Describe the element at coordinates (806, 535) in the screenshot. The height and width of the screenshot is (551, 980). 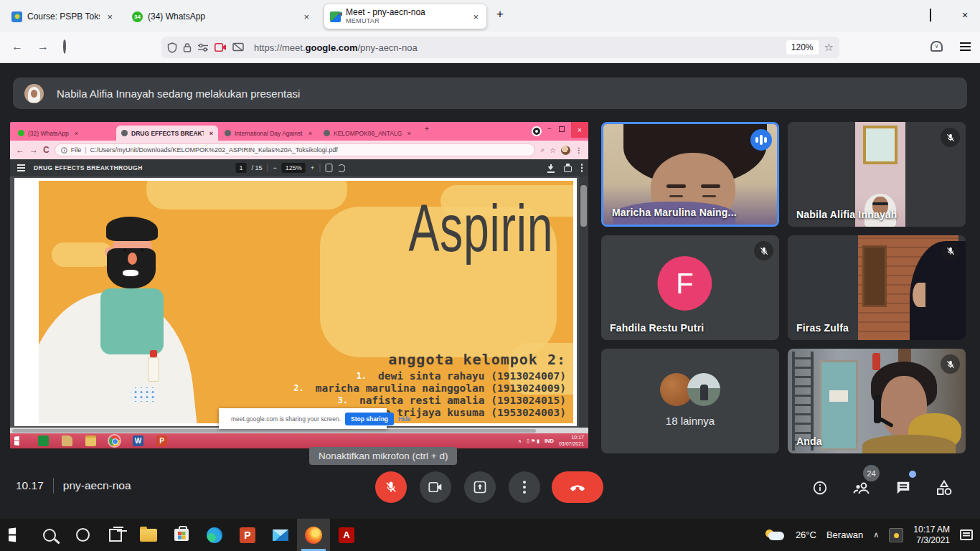
I see `weather-temp: 26°C` at that location.